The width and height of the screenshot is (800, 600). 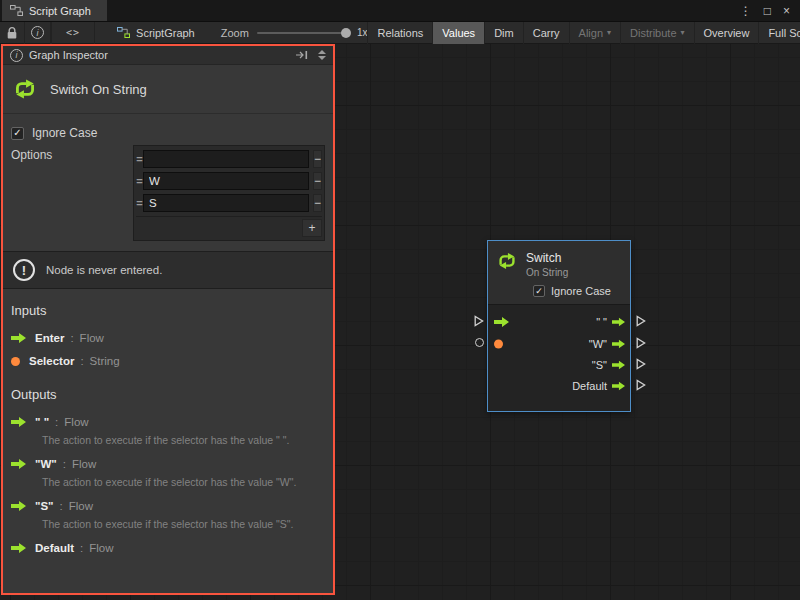 I want to click on tab-label: Script Graph, so click(x=60, y=11).